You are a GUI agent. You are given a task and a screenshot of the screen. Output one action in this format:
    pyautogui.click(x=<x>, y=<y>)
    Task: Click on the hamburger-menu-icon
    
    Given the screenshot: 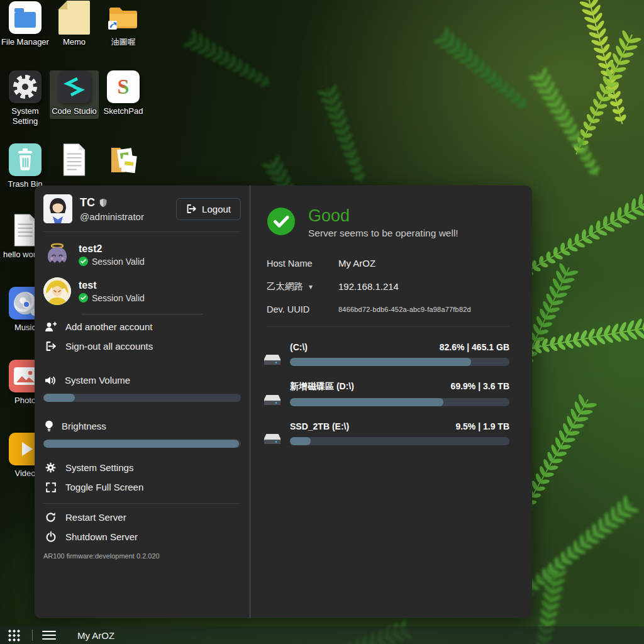 What is the action you would take?
    pyautogui.click(x=49, y=635)
    